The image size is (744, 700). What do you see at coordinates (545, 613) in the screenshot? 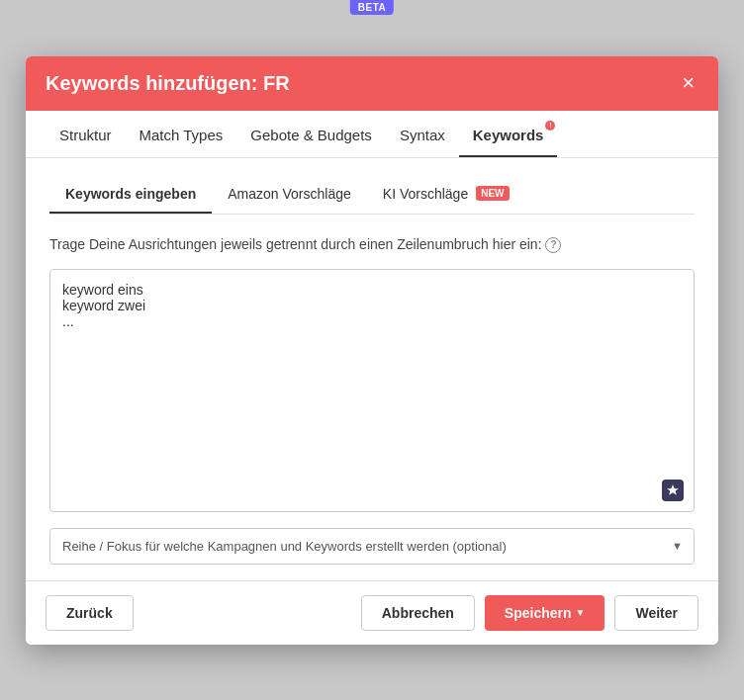
I see `save-button: Speichern ▼` at bounding box center [545, 613].